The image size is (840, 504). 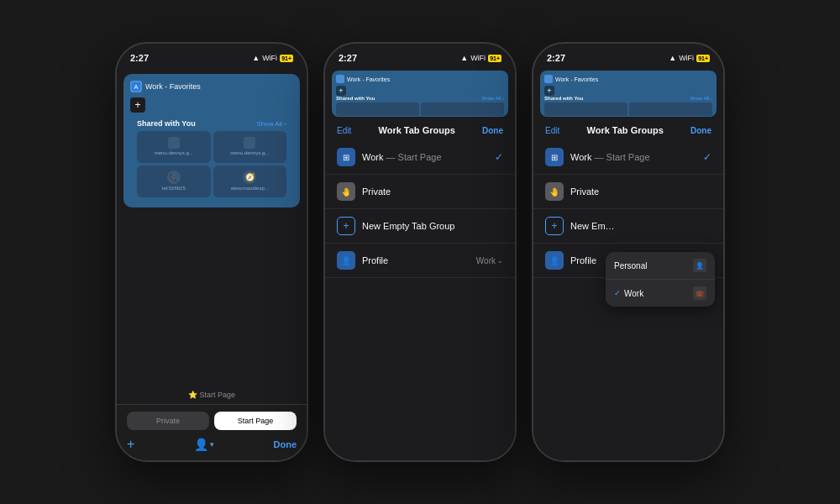 What do you see at coordinates (464, 58) in the screenshot?
I see `signal-icon-2: ▲` at bounding box center [464, 58].